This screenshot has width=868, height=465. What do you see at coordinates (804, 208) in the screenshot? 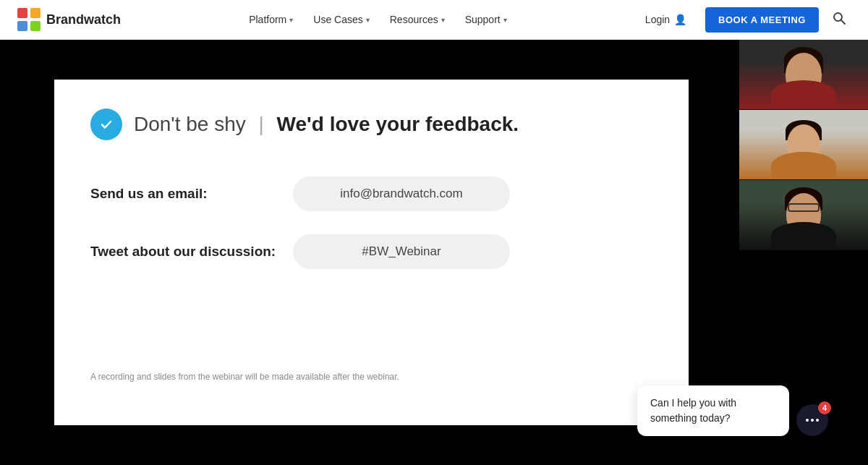
I see `person-3-glasses` at bounding box center [804, 208].